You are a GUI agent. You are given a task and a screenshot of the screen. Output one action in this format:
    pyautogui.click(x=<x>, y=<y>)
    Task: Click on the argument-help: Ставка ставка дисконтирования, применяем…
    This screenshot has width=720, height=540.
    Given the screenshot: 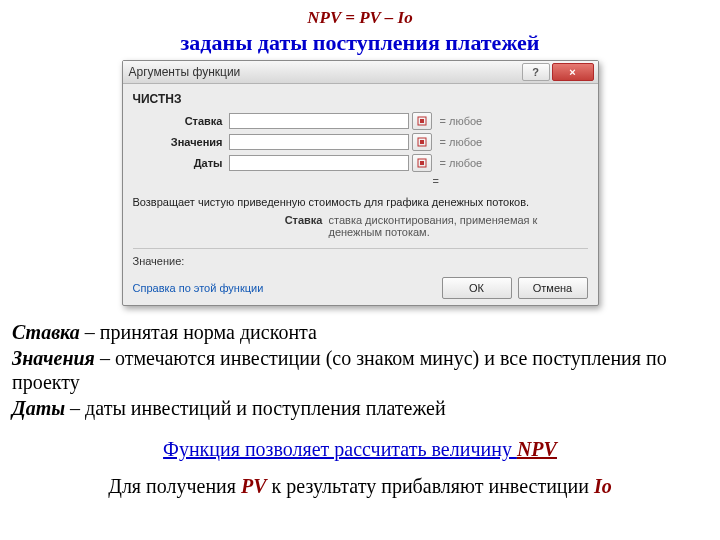 What is the action you would take?
    pyautogui.click(x=360, y=226)
    